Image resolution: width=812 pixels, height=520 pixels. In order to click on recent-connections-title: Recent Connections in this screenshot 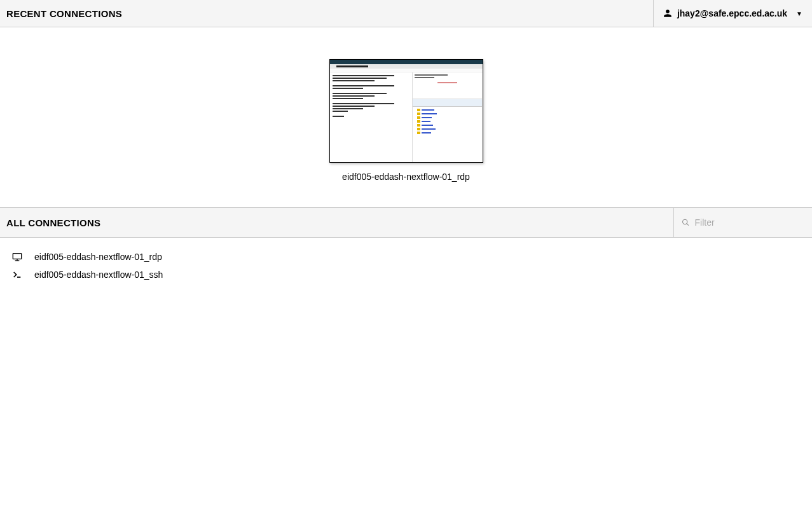, I will do `click(61, 14)`.